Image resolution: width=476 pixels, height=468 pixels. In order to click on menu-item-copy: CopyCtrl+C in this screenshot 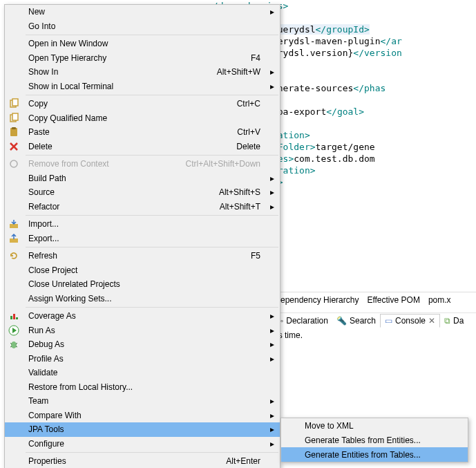, I will do `click(142, 104)`.